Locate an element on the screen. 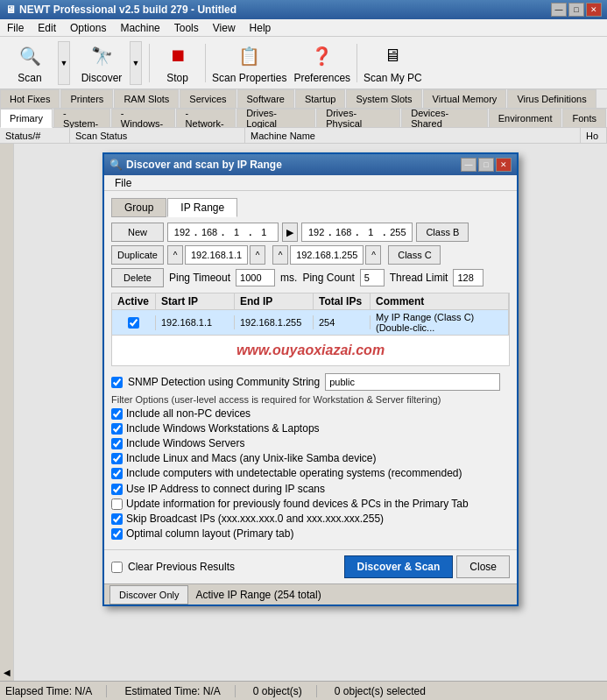  end-ip-oct2 is located at coordinates (343, 232).